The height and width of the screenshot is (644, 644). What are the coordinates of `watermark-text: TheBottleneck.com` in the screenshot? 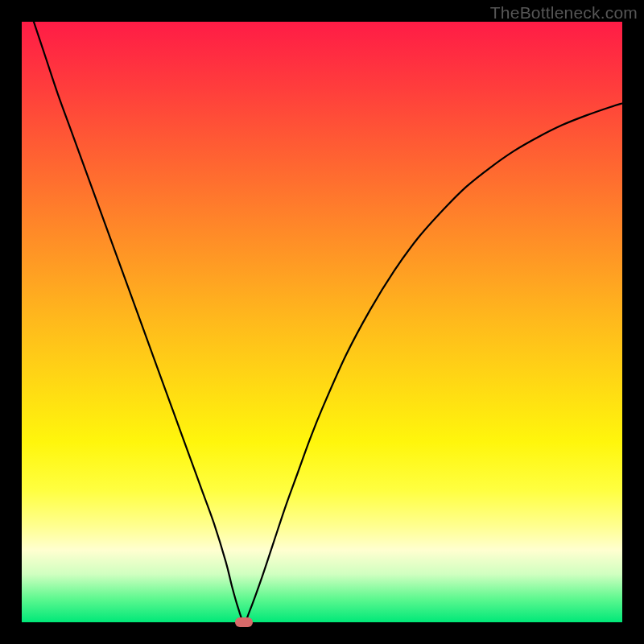 It's located at (564, 13).